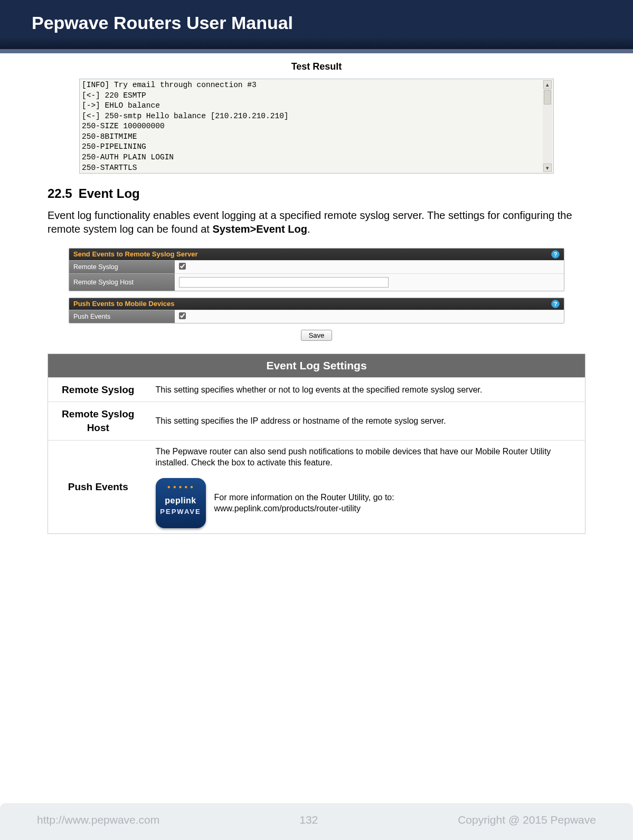 This screenshot has height=840, width=633. I want to click on page-title: Pepwave Routers User Manual, so click(163, 23).